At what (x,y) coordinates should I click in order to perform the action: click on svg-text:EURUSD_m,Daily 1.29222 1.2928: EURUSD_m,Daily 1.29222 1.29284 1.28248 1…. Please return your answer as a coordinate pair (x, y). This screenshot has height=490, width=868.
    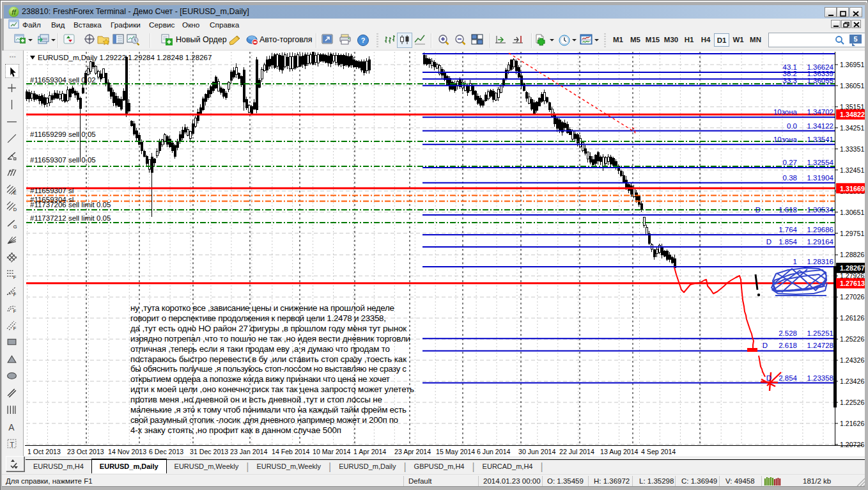
    Looking at the image, I should click on (125, 58).